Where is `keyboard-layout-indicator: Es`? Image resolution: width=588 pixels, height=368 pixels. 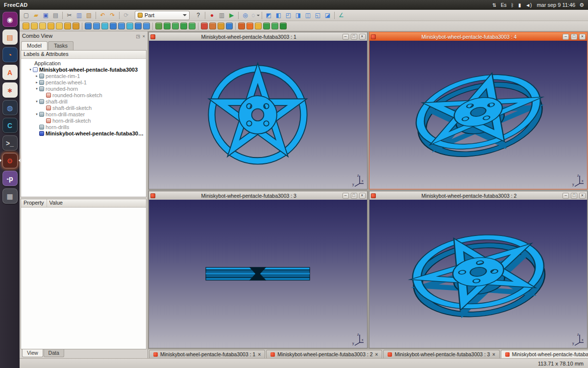
keyboard-layout-indicator: Es is located at coordinates (504, 5).